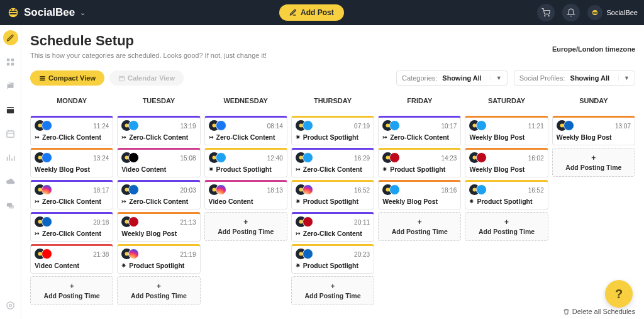  I want to click on rail-dashboard-button, so click(11, 62).